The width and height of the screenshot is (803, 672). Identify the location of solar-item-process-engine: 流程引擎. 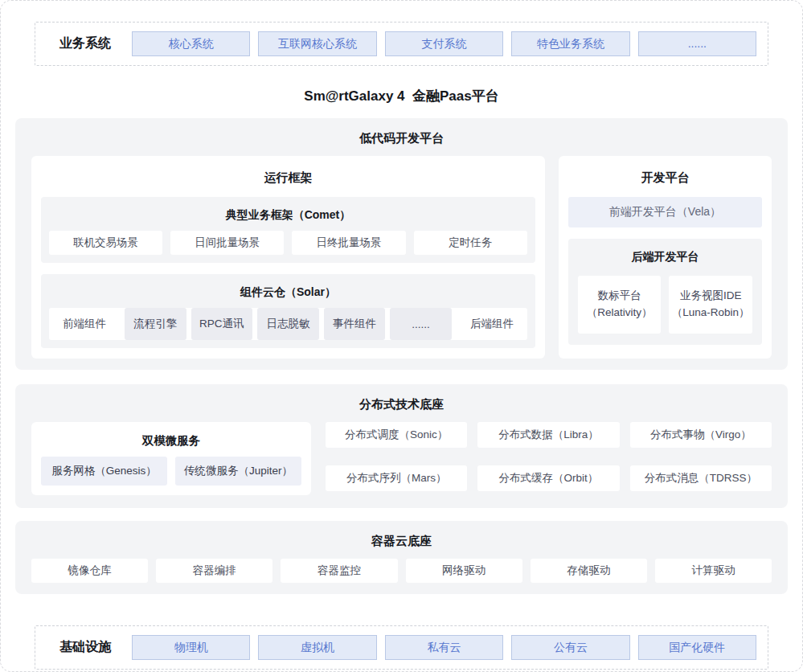
(156, 324).